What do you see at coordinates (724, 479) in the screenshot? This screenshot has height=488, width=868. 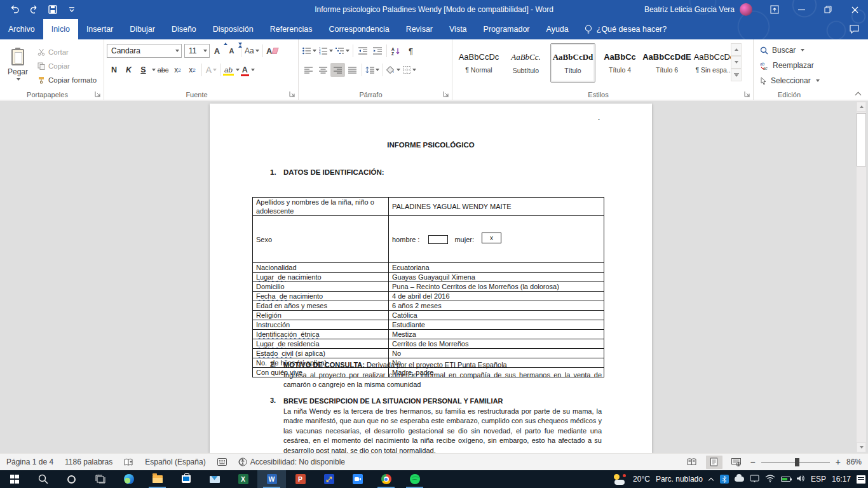 I see `bluetooth-icon` at bounding box center [724, 479].